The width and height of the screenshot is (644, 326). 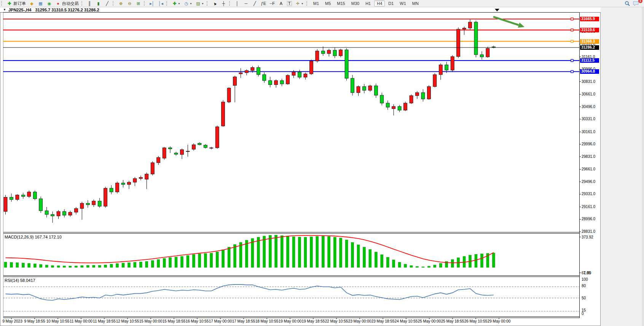 I want to click on time-axis-label: 11 May 18:55, so click(x=104, y=321).